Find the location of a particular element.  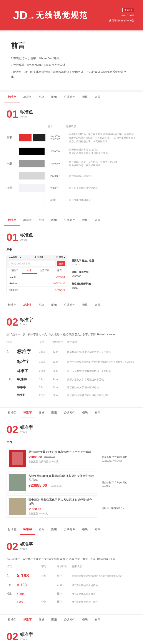

tab4-module: 模块 is located at coordinates (85, 413).